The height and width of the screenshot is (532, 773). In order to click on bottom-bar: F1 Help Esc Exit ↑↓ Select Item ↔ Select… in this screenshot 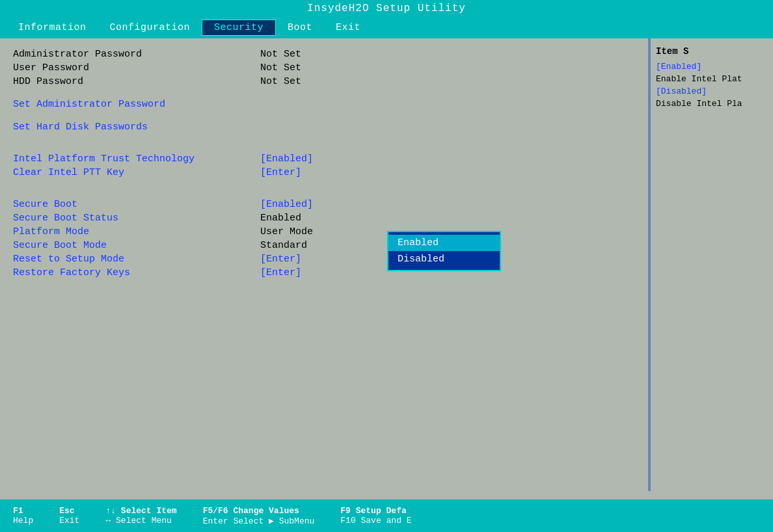, I will do `click(386, 516)`.